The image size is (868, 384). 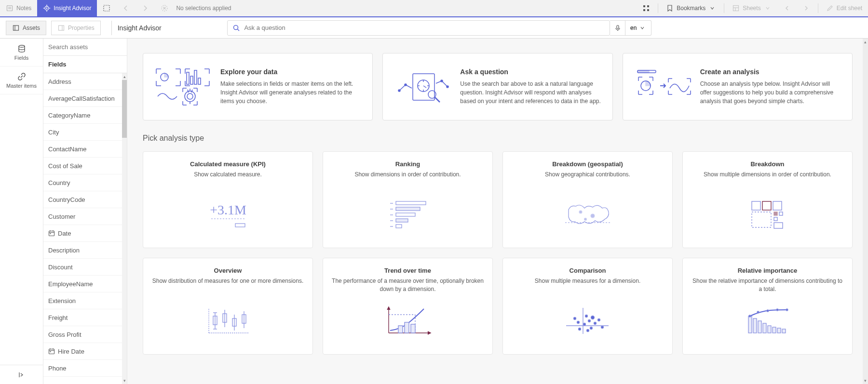 I want to click on field-item: CategoryName, so click(x=85, y=116).